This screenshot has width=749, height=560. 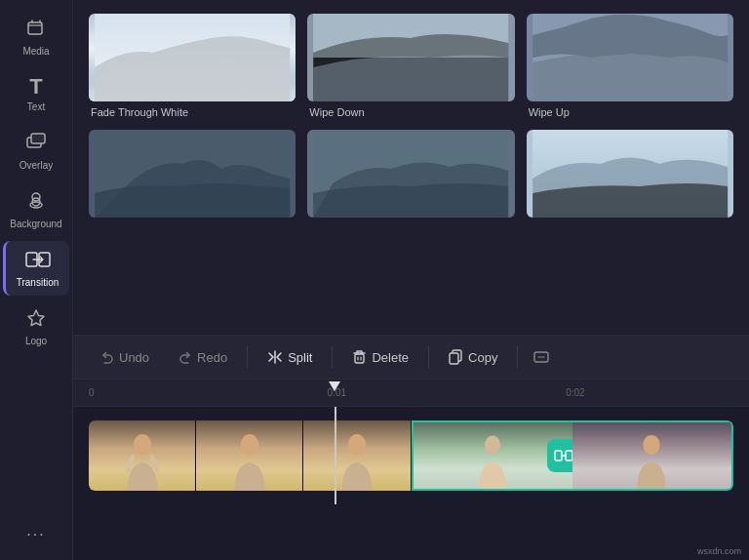 I want to click on transition-thumb-fade-white, so click(x=192, y=58).